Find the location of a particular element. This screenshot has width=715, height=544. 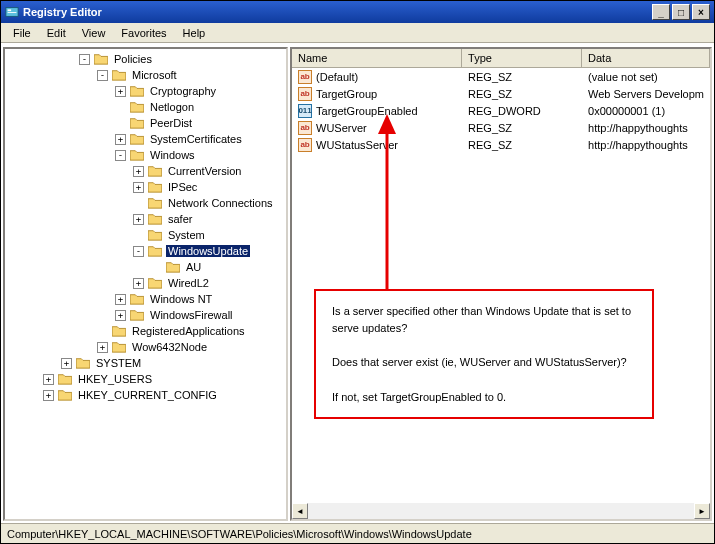

value-name: TargetGroupEnabled is located at coordinates (367, 111).